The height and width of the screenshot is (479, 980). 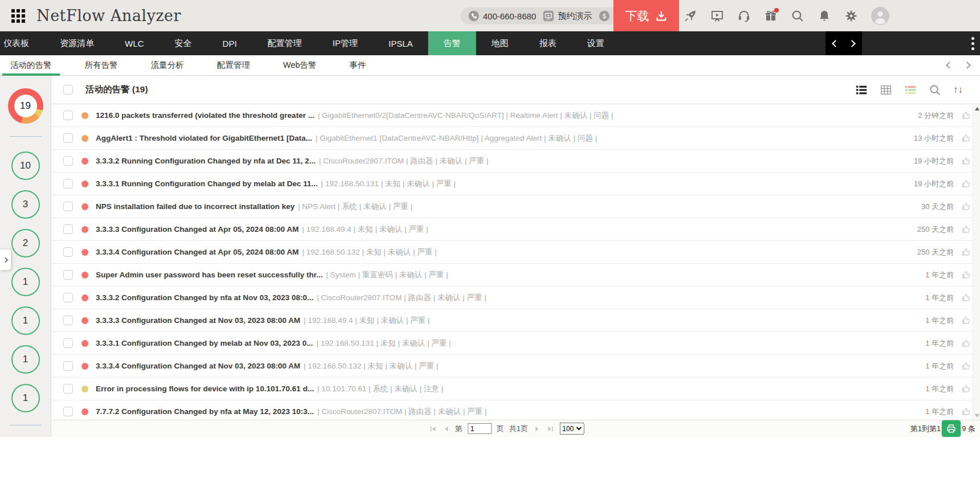 What do you see at coordinates (515, 366) in the screenshot?
I see `alert-row: 3.3.3.4 Configuration Changed at Nov 03,…` at bounding box center [515, 366].